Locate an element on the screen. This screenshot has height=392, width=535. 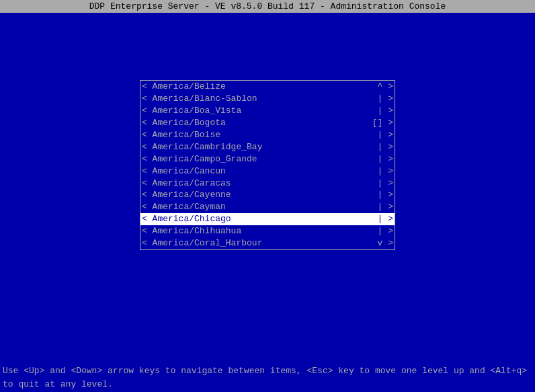
list-item: < America/Bogota[] > is located at coordinates (268, 123).